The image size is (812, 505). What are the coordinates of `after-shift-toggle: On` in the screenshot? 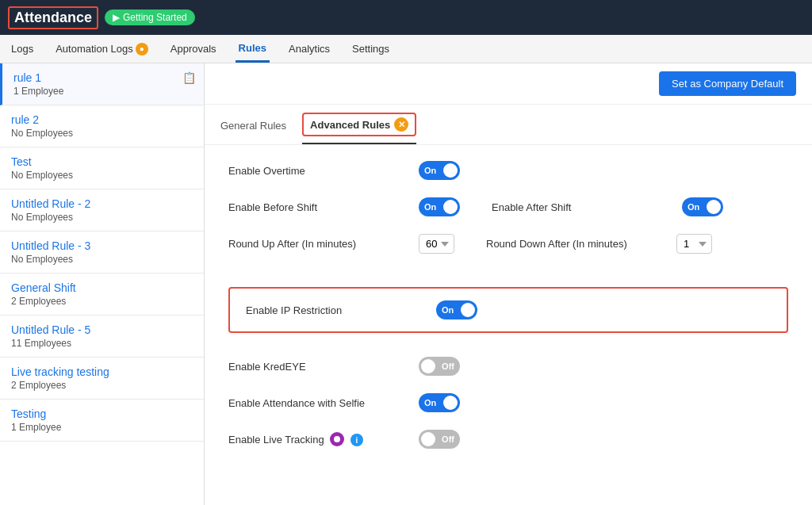 It's located at (703, 207).